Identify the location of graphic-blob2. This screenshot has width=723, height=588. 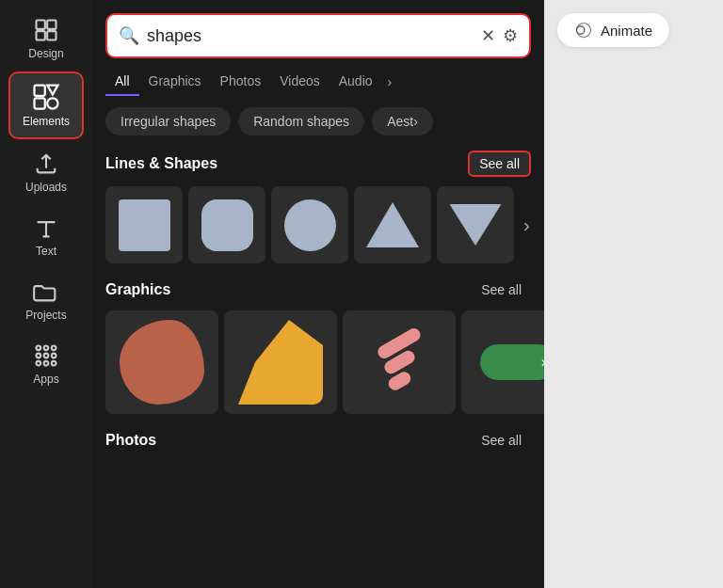
(281, 362).